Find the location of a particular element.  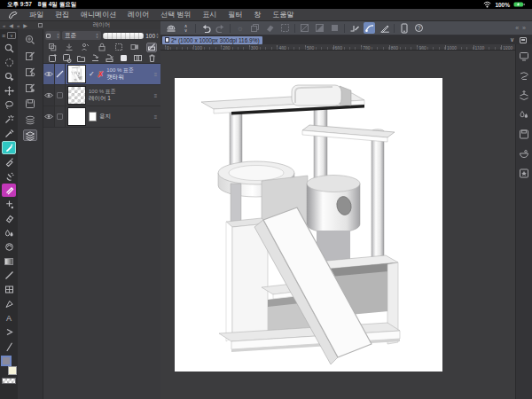

device-icon is located at coordinates (404, 28).